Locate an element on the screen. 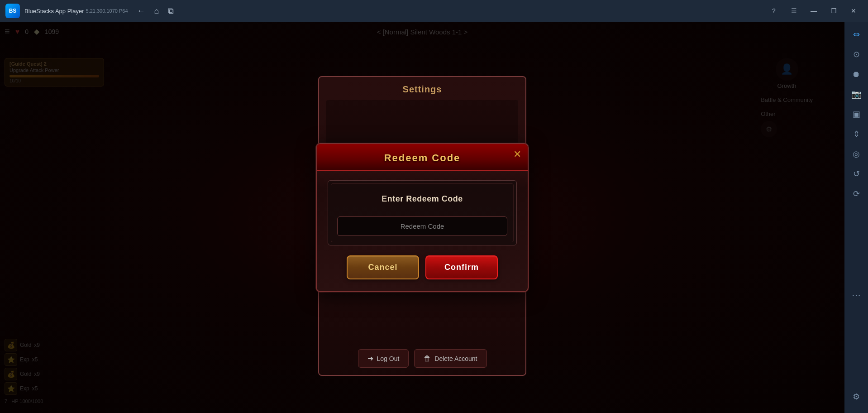 The image size is (868, 413). sidebar-resize-icon: ⇔ is located at coordinates (856, 34).